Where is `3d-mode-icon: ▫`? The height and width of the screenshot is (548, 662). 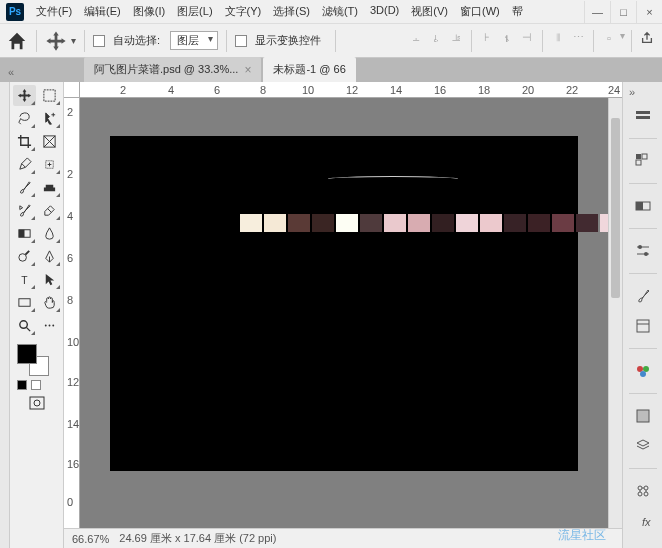 3d-mode-icon: ▫ is located at coordinates (609, 38).